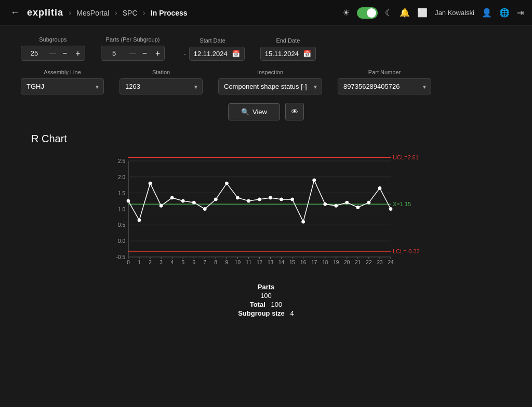  What do you see at coordinates (122, 241) in the screenshot?
I see `svg-text: 0.0` at bounding box center [122, 241].